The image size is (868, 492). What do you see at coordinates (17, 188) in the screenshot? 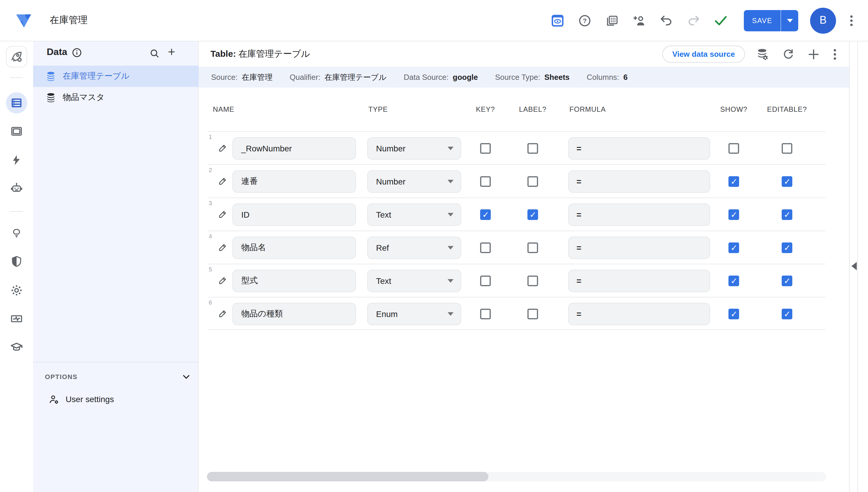
I see `nav-automation` at bounding box center [17, 188].